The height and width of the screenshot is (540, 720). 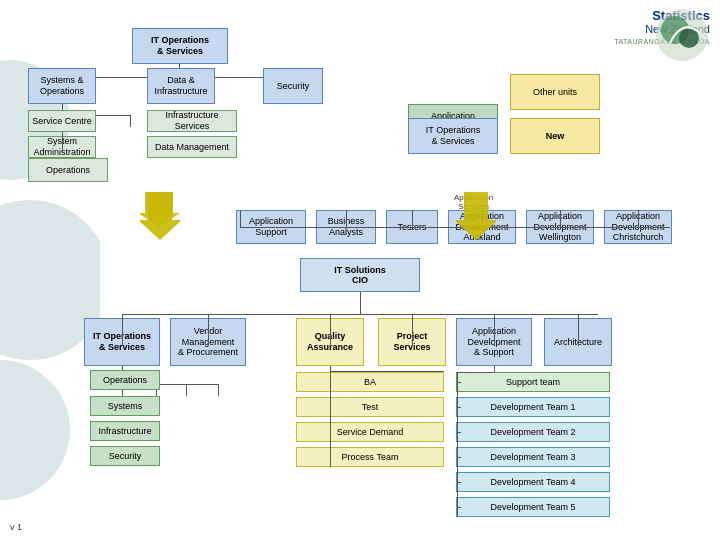 What do you see at coordinates (370, 432) in the screenshot?
I see `service-demand-box: Service Demand` at bounding box center [370, 432].